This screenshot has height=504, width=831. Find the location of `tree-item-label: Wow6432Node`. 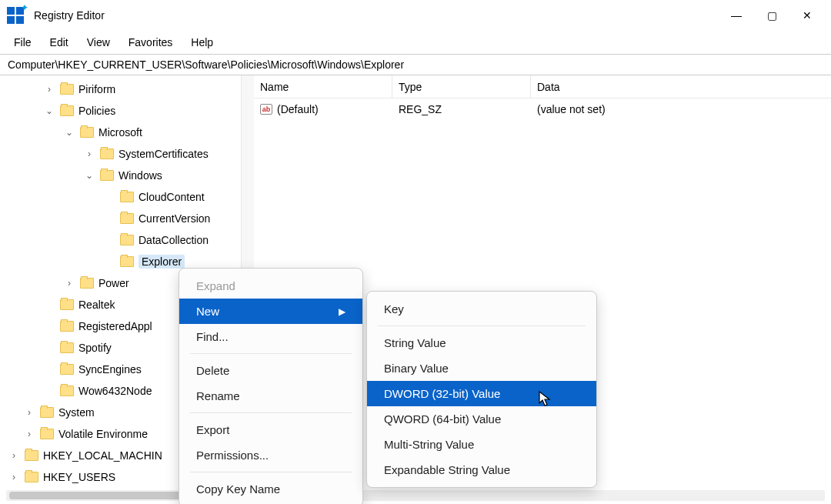

tree-item-label: Wow6432Node is located at coordinates (115, 391).